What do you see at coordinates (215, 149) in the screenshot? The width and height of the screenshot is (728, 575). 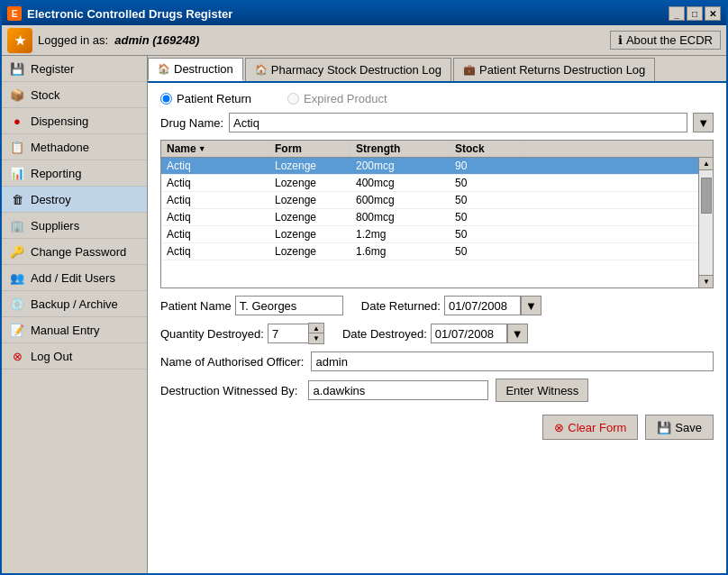 I see `th-name: Name ▼` at bounding box center [215, 149].